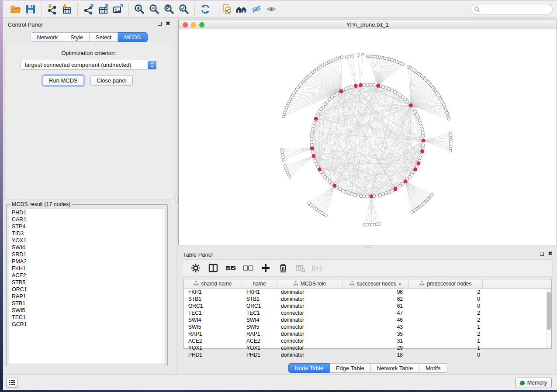 This screenshot has height=392, width=557. What do you see at coordinates (533, 383) in the screenshot?
I see `memory-button: Memory` at bounding box center [533, 383].